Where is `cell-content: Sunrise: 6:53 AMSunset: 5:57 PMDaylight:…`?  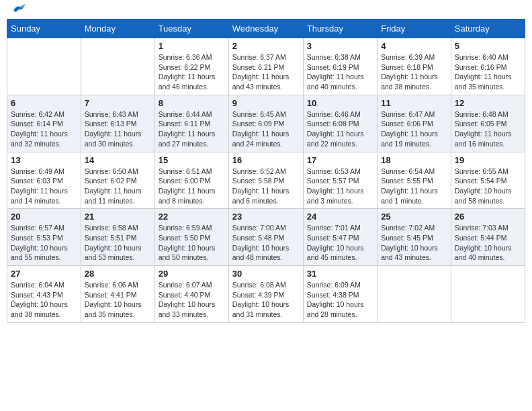
cell-content: Sunrise: 6:53 AMSunset: 5:57 PMDaylight:… is located at coordinates (340, 187).